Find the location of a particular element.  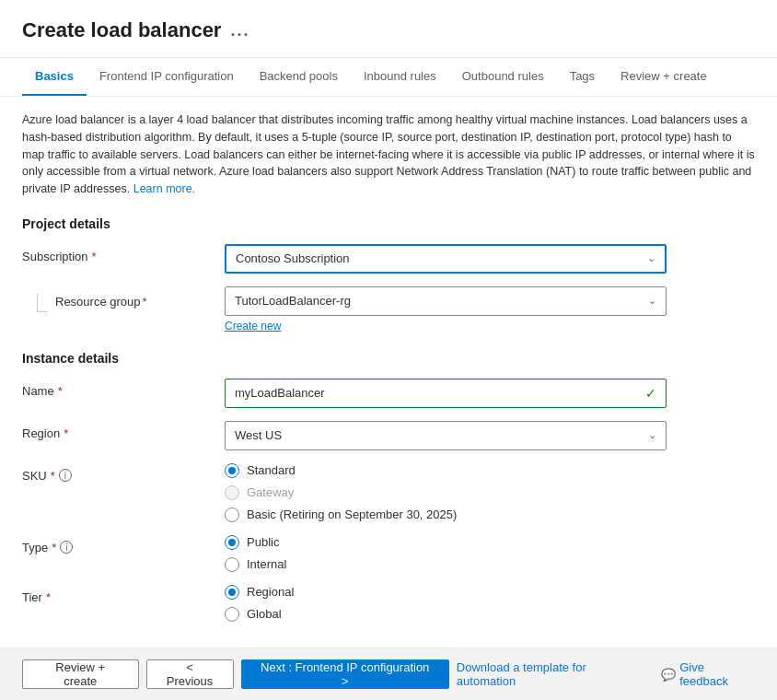

region-value: West US is located at coordinates (258, 435).